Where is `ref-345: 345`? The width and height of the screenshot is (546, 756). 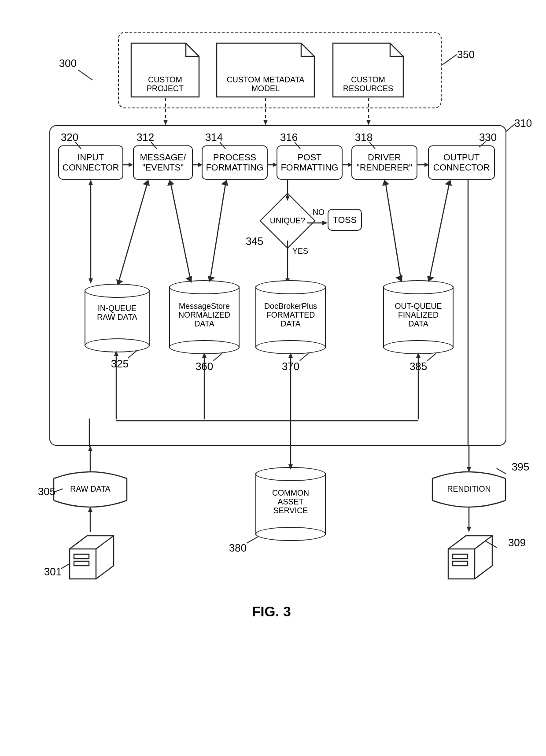 ref-345: 345 is located at coordinates (255, 241).